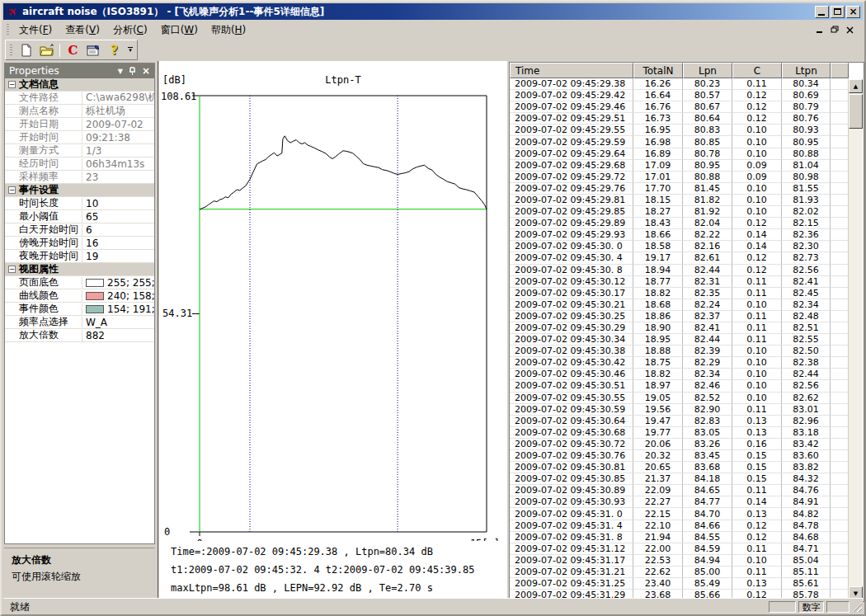  Describe the element at coordinates (686, 433) in the screenshot. I see `table-row: 2009-07-02 09:45:30.6819.7783.050.1383.1…` at that location.